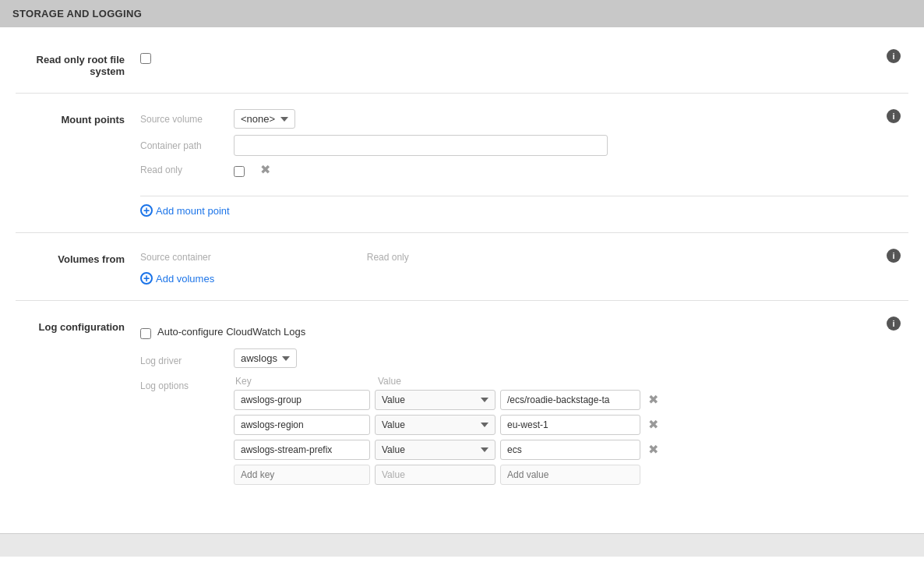 This screenshot has height=580, width=924. What do you see at coordinates (571, 450) in the screenshot?
I see `kv-row-3: Value ✖` at bounding box center [571, 450].